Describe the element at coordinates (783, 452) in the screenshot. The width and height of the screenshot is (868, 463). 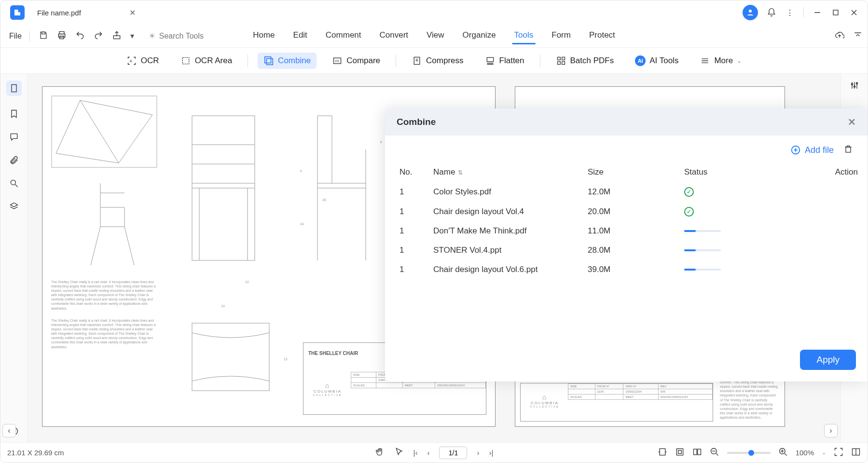
I see `zoom-in-icon` at that location.